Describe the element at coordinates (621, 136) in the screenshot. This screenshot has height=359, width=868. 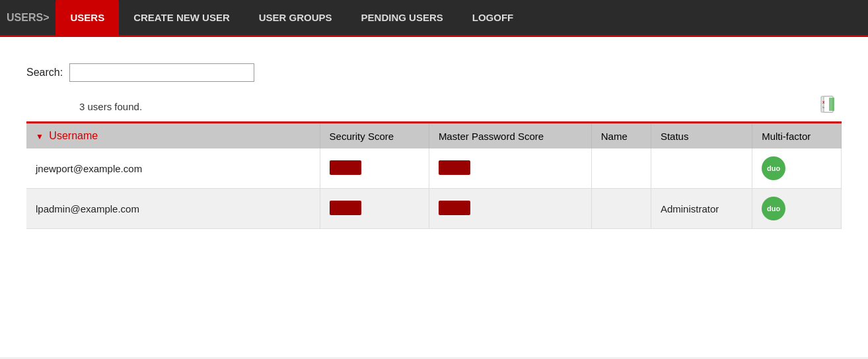
I see `col-name: Name` at that location.